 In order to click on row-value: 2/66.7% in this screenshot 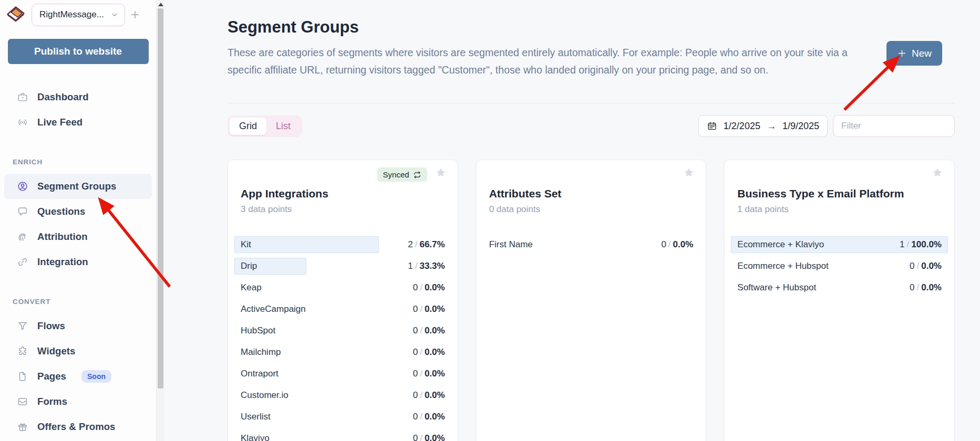, I will do `click(429, 245)`.